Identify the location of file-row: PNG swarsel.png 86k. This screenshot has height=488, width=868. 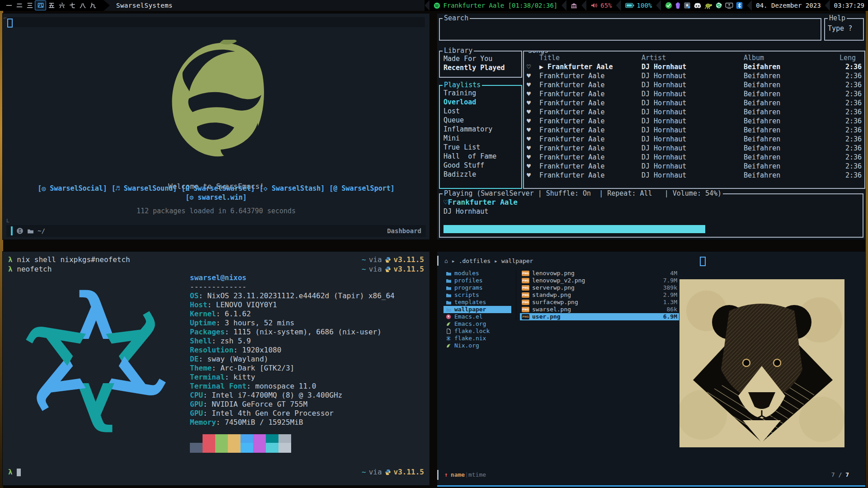
(599, 310).